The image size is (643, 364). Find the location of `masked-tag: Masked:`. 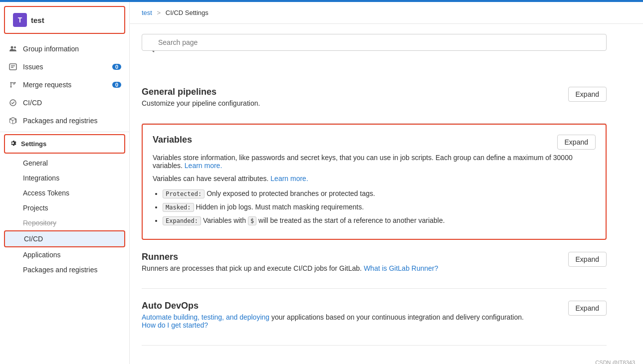

masked-tag: Masked: is located at coordinates (179, 207).